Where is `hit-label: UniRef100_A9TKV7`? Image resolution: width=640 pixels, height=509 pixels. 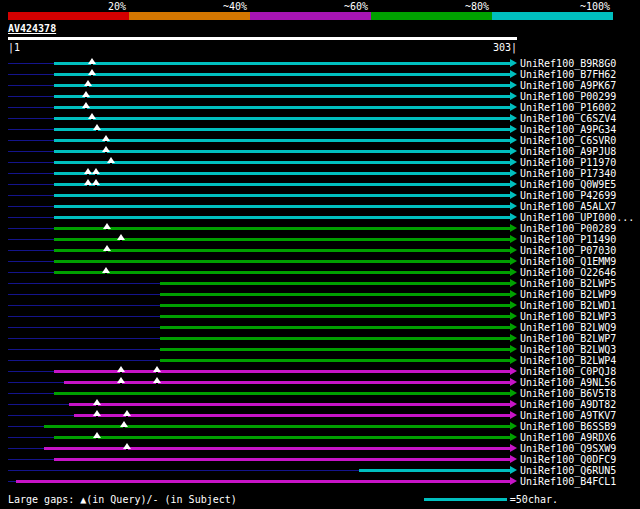 hit-label: UniRef100_A9TKV7 is located at coordinates (568, 416).